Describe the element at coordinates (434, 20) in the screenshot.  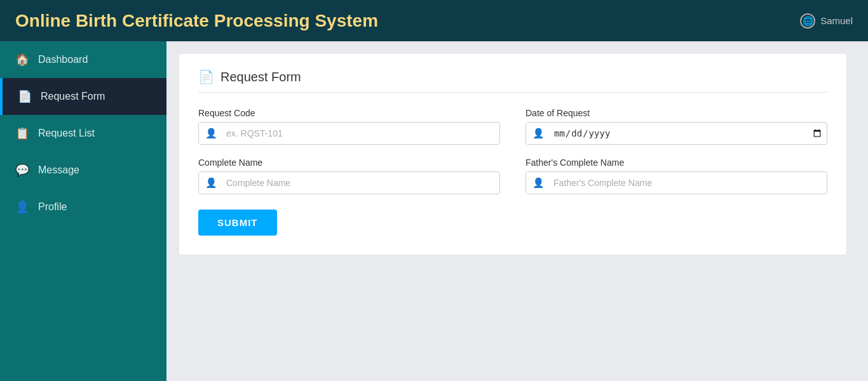
I see `app-header: Online Birth Certificate Processing Syst…` at that location.